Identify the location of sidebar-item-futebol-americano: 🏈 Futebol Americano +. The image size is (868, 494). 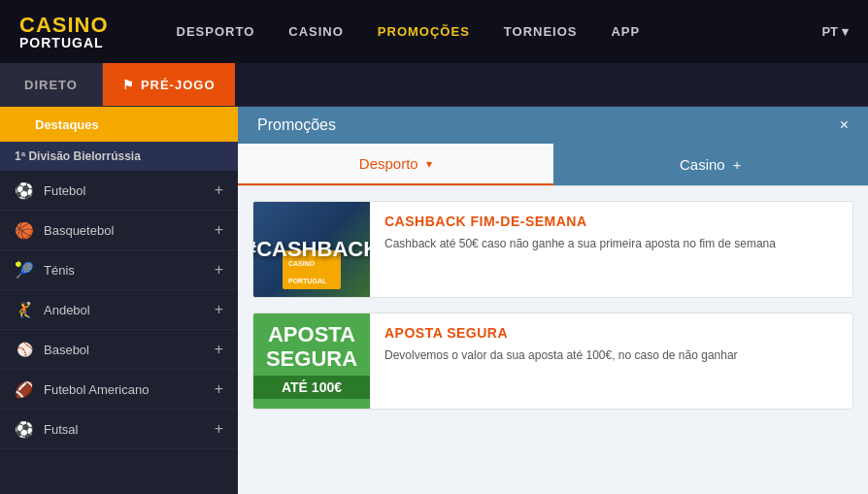
(118, 390).